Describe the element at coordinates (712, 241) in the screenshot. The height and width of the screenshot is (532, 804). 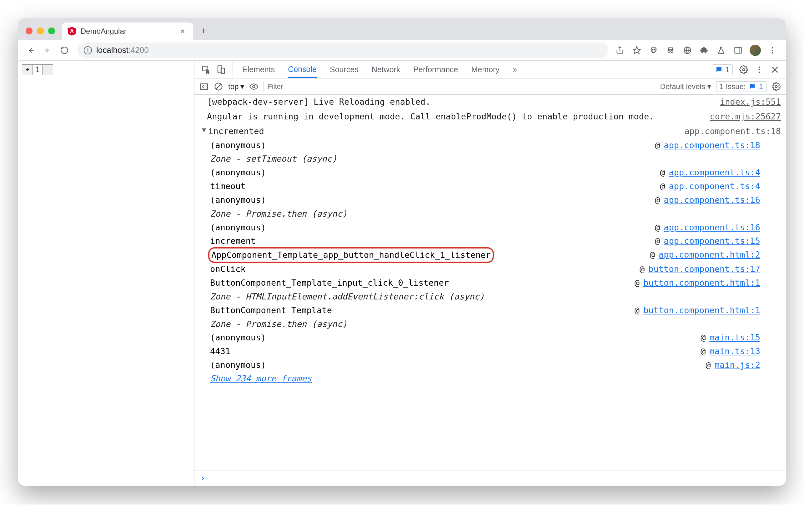
I see `source-link: app.component.ts:15` at that location.